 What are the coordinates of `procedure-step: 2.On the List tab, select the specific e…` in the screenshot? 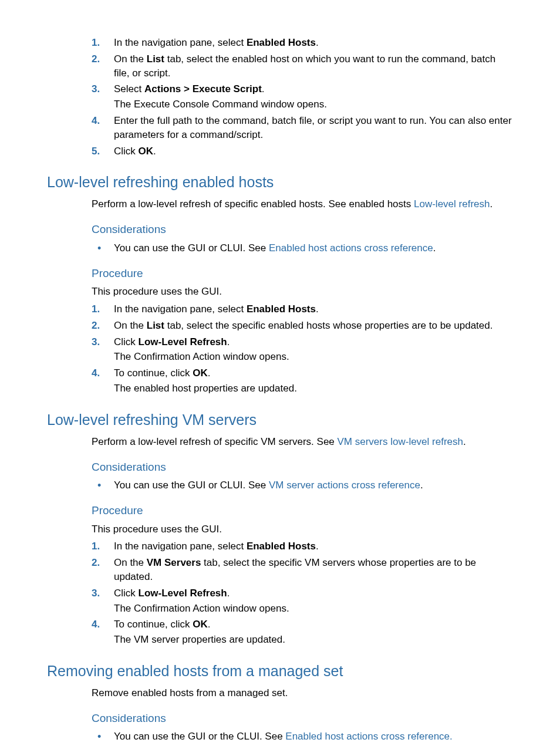 It's located at (313, 326).